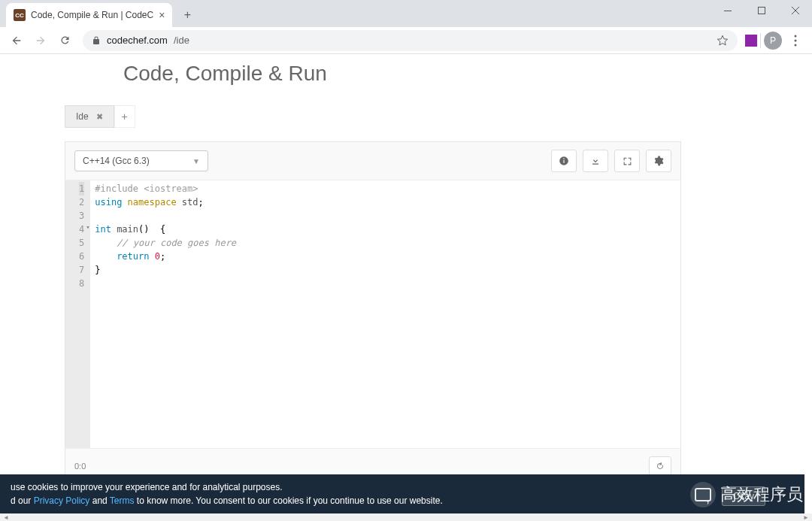 Image resolution: width=812 pixels, height=521 pixels. What do you see at coordinates (6, 517) in the screenshot?
I see `scroll-left-icon: ◄` at bounding box center [6, 517].